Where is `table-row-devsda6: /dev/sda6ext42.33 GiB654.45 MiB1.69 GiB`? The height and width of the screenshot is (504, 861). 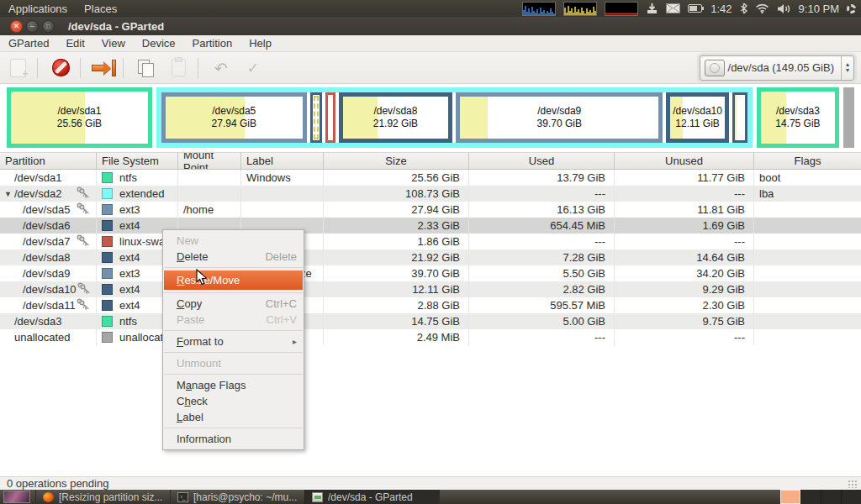
table-row-devsda6: /dev/sda6ext42.33 GiB654.45 MiB1.69 GiB is located at coordinates (430, 225).